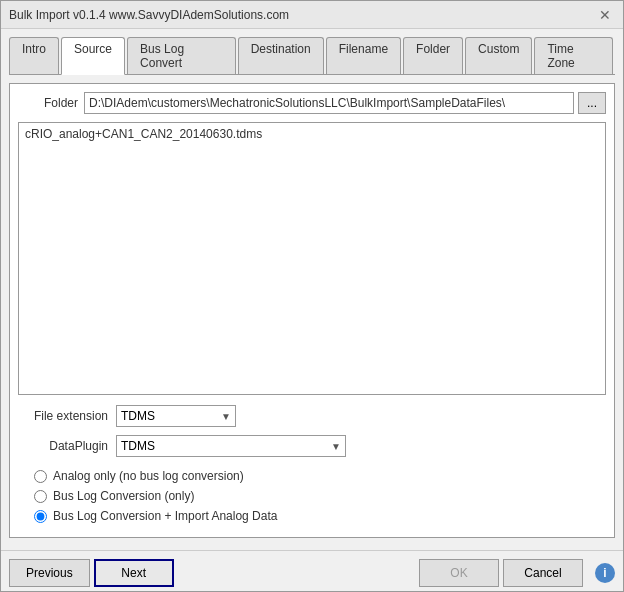 Image resolution: width=624 pixels, height=592 pixels. What do you see at coordinates (176, 416) in the screenshot?
I see `file-extension-select: TDMS ▼` at bounding box center [176, 416].